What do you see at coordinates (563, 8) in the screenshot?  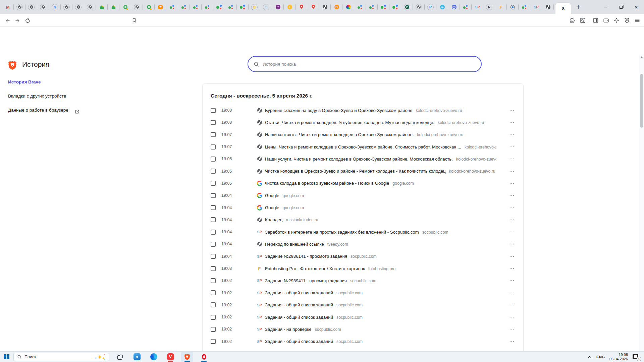 I see `active-tab: X` at bounding box center [563, 8].